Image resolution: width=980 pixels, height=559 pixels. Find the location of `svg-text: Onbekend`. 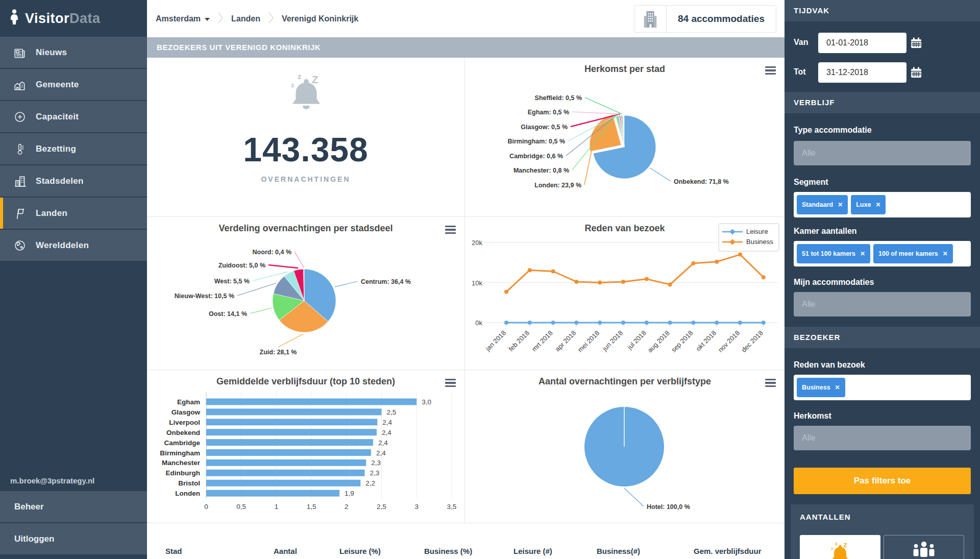

svg-text: Onbekend is located at coordinates (183, 433).